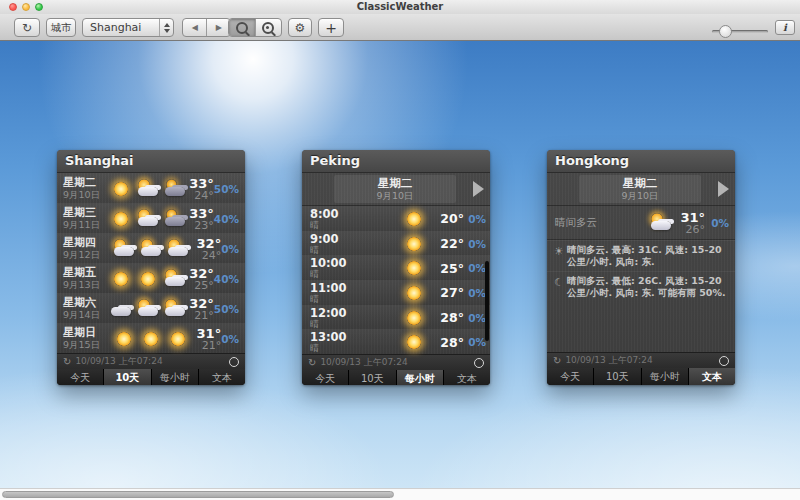 The image size is (800, 500). Describe the element at coordinates (84, 194) in the screenshot. I see `date-label: 9月10日` at that location.